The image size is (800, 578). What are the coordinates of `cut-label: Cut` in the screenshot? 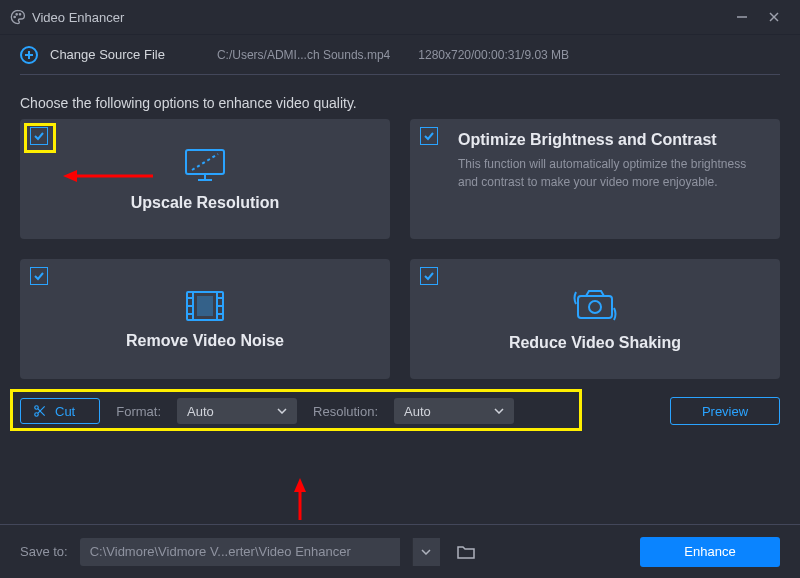 It's located at (65, 412).